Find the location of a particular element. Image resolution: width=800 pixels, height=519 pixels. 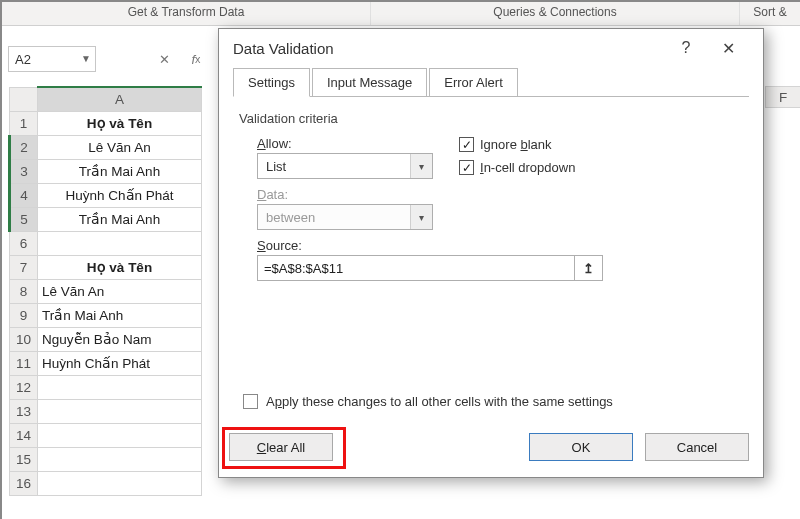

cell-A10: Nguyễn Bảo Nam is located at coordinates (120, 339).